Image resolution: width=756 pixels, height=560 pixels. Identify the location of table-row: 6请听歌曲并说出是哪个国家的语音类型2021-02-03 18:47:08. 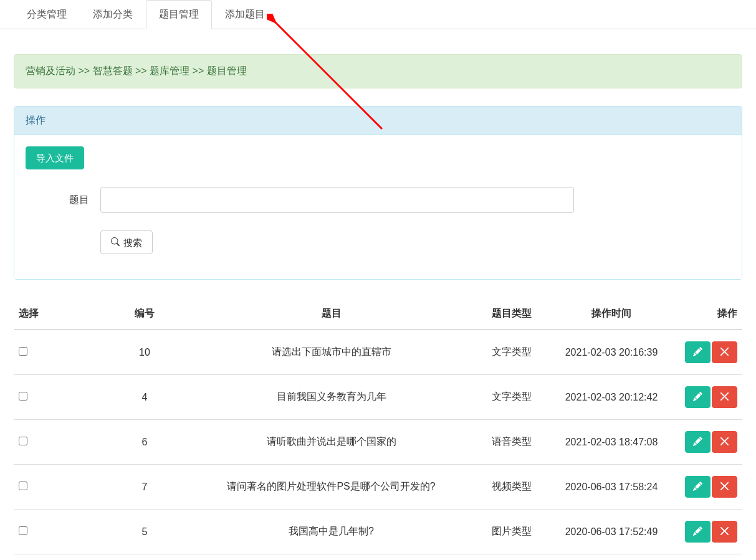
(378, 442).